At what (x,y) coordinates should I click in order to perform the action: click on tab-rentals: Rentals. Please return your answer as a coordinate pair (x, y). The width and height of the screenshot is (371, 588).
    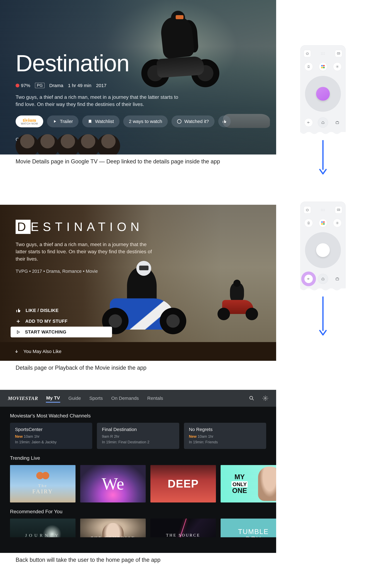
    Looking at the image, I should click on (155, 398).